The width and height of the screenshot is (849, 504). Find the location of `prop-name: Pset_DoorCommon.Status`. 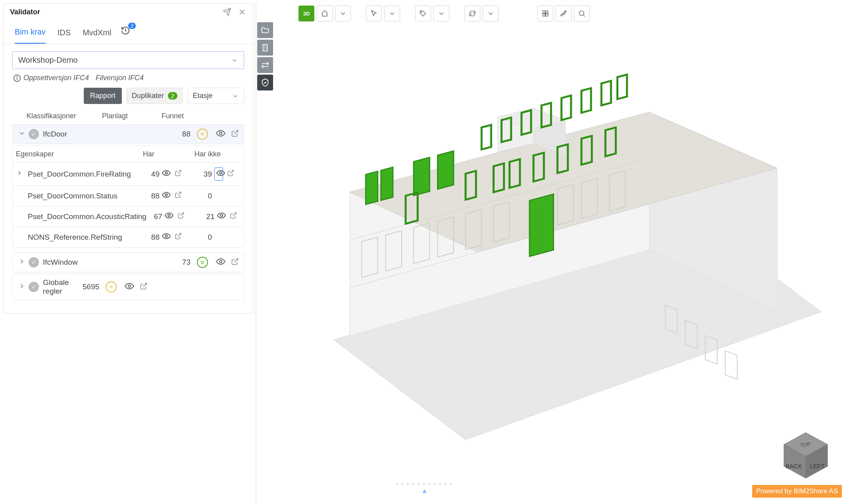

prop-name: Pset_DoorCommon.Status is located at coordinates (86, 196).